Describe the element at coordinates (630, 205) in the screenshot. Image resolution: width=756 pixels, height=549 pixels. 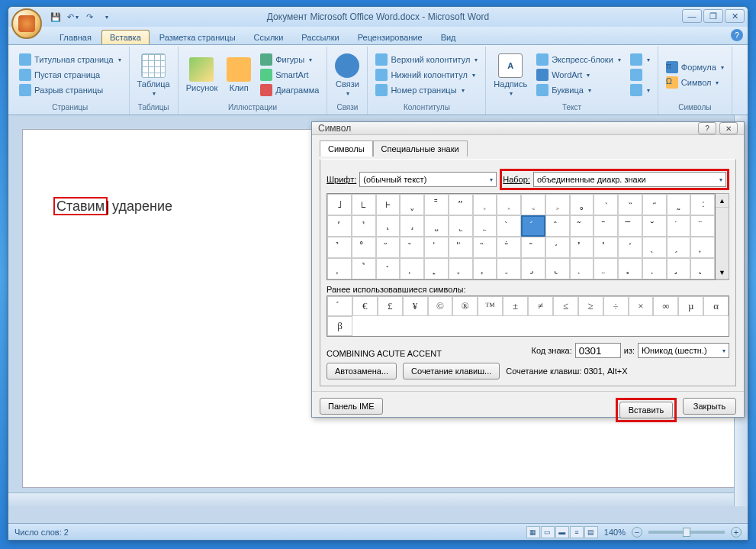
I see `symbol-cell: ˵` at that location.